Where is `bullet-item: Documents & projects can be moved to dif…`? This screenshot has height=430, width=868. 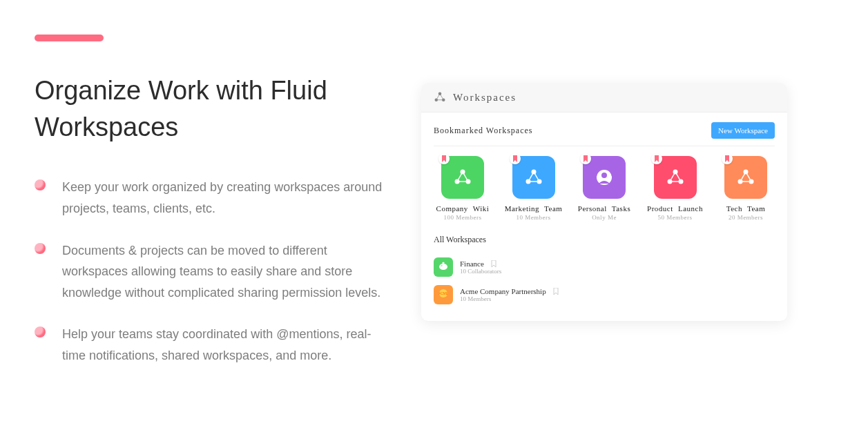
bullet-item: Documents & projects can be moved to dif… is located at coordinates (214, 272).